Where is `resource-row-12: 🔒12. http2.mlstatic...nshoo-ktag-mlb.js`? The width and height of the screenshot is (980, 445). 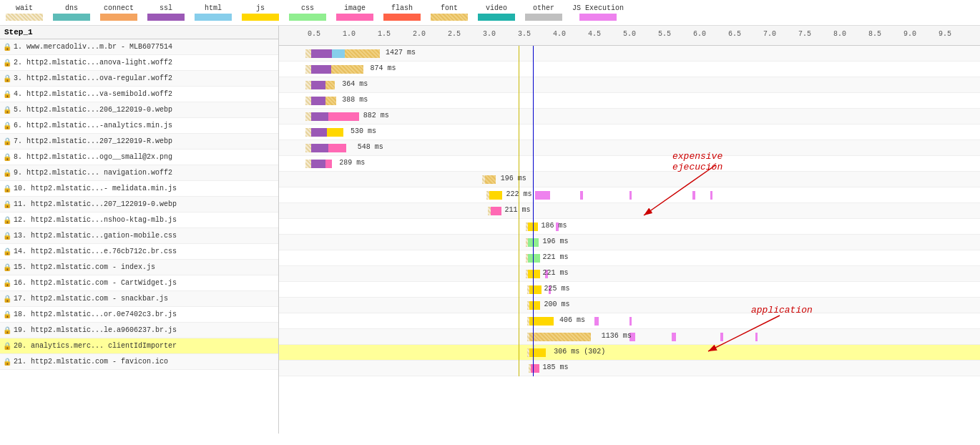 resource-row-12: 🔒12. http2.mlstatic...nshoo-ktag-mlb.js is located at coordinates (139, 220).